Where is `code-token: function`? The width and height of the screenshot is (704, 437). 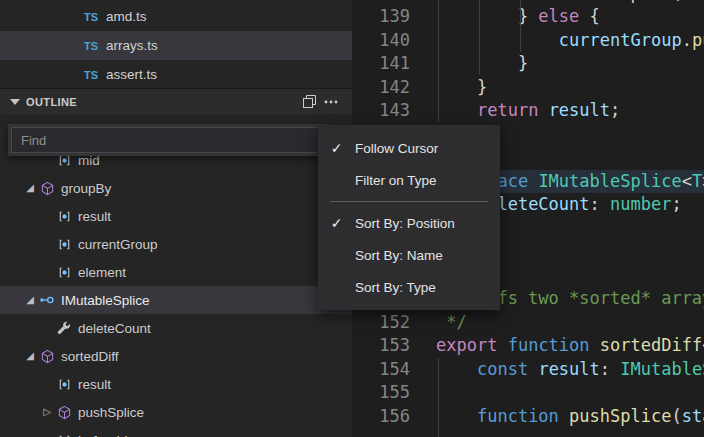 code-token: function is located at coordinates (549, 345).